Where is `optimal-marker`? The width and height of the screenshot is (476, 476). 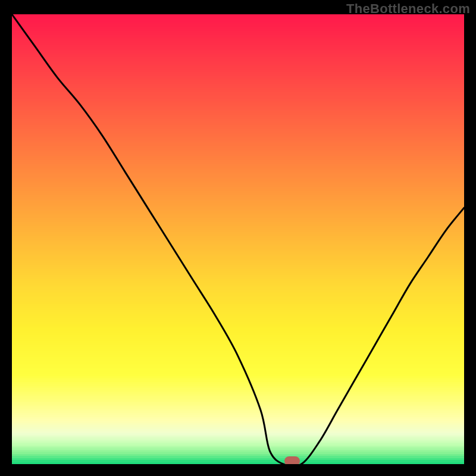 optimal-marker is located at coordinates (292, 461).